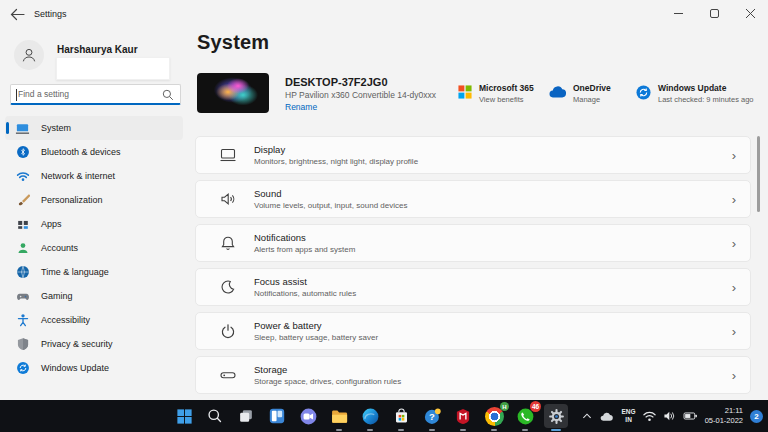 The width and height of the screenshot is (768, 432). Describe the element at coordinates (233, 93) in the screenshot. I see `device-wallpaper-thumbnail` at that location.